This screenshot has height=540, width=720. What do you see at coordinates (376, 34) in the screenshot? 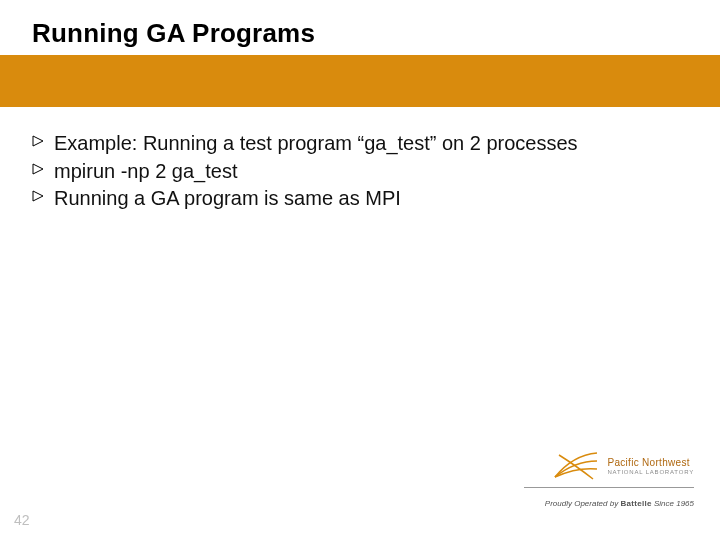
I see `slide-title: Running GA Programs` at bounding box center [376, 34].